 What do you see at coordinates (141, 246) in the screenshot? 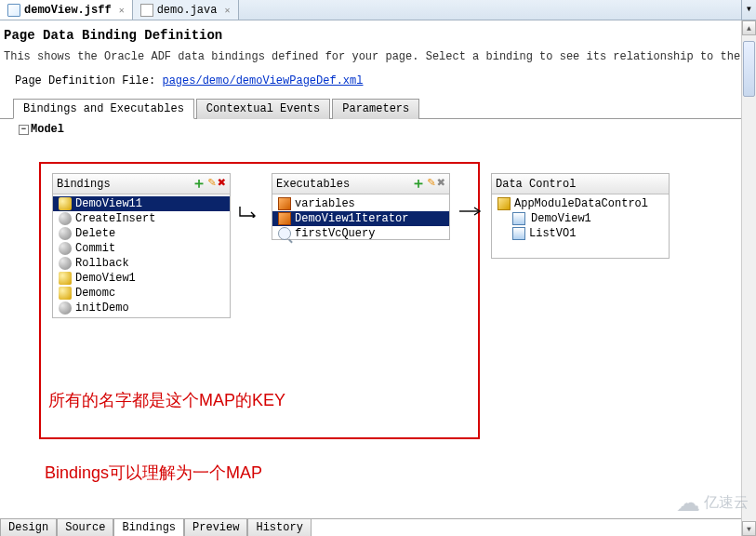
I see `bindings-panel: Bindings ＋ ✎ ✖ DemoView11 CreateInsert D…` at bounding box center [141, 246].